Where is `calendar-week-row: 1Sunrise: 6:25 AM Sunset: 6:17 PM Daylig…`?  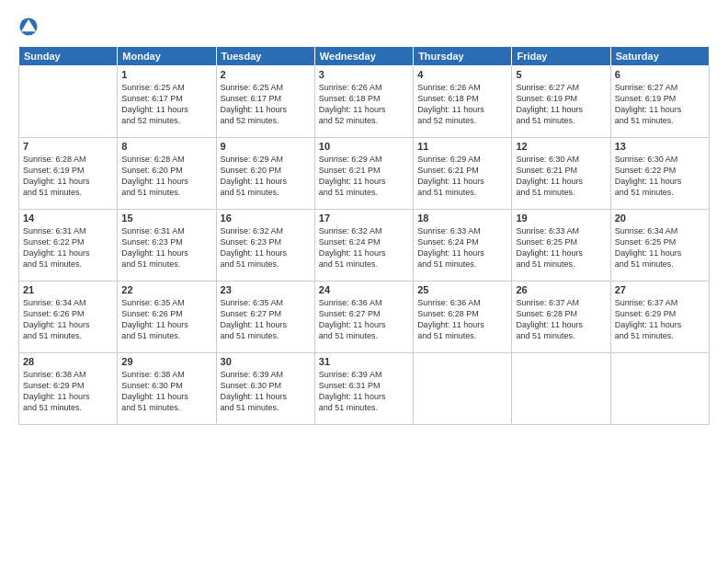 calendar-week-row: 1Sunrise: 6:25 AM Sunset: 6:17 PM Daylig… is located at coordinates (364, 102).